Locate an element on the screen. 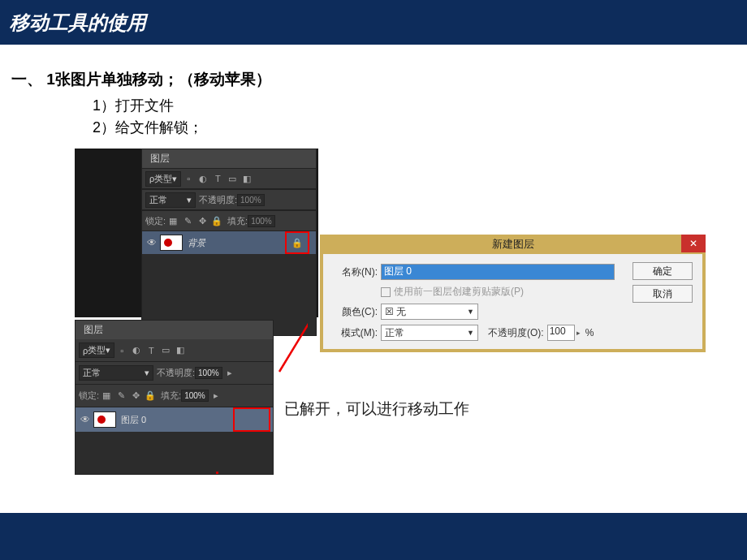 This screenshot has height=560, width=747. name-label: 名称(N): is located at coordinates (356, 273).